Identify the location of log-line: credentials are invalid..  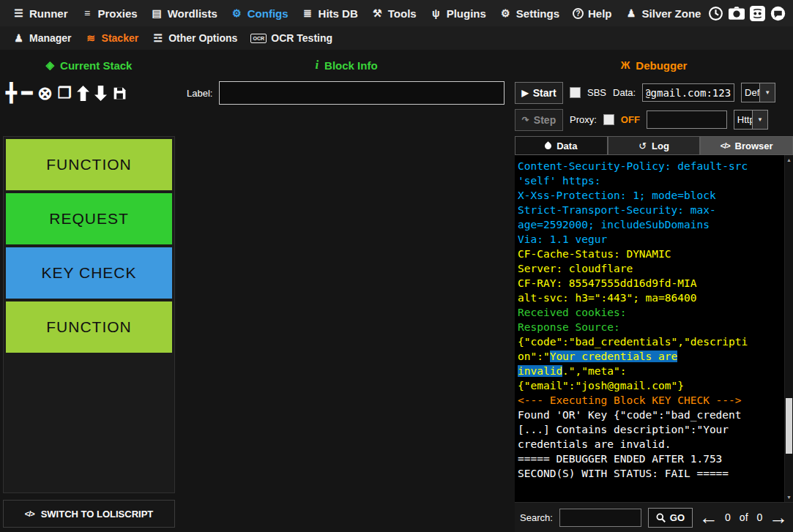
(650, 444).